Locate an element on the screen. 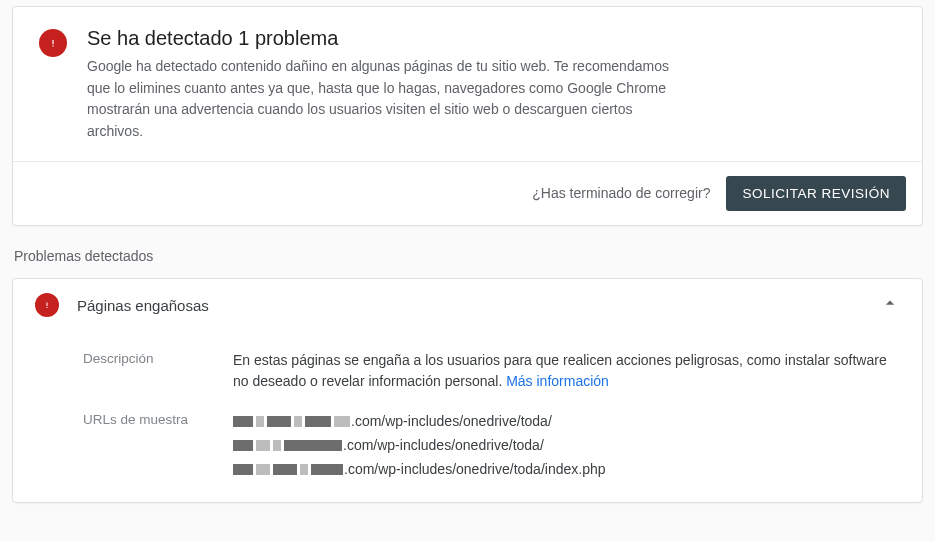 The height and width of the screenshot is (541, 935). issue-card-footer: ¿Has terminado de corregir? SOLICITAR RE… is located at coordinates (468, 193).